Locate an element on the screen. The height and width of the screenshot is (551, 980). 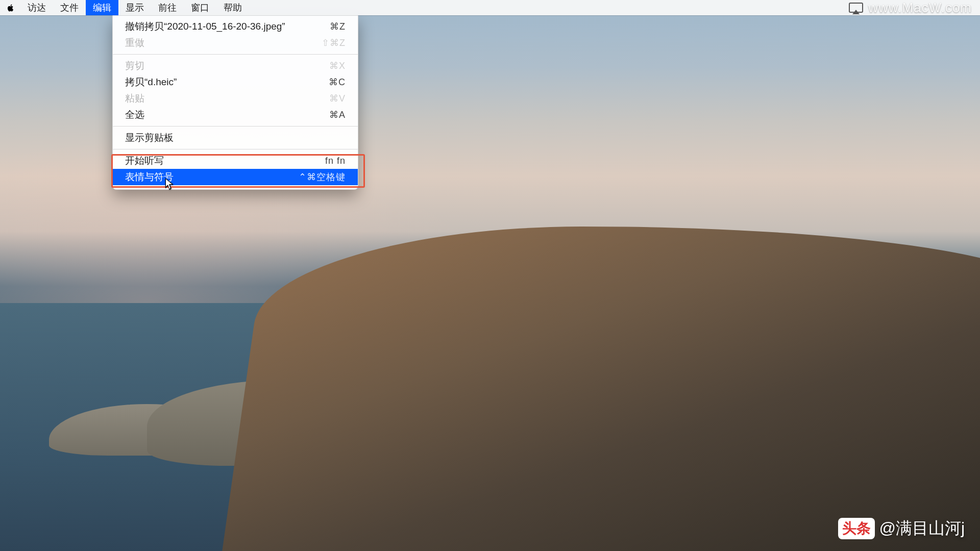
menu-item-label: 全选 is located at coordinates (135, 115).